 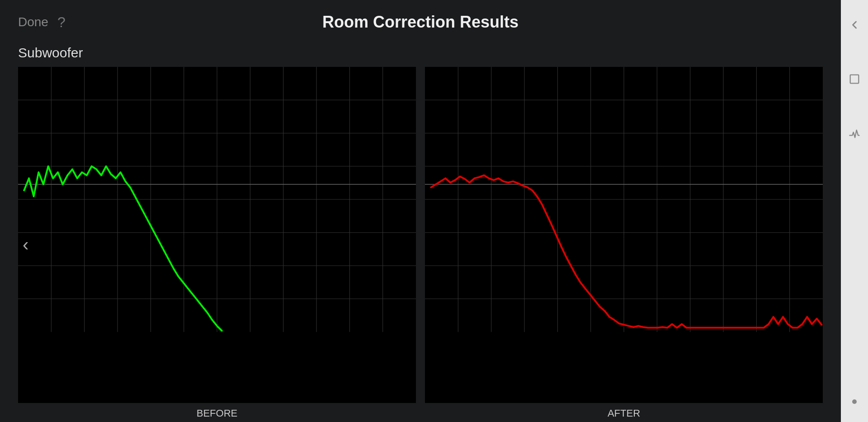 I want to click on window-icon, so click(x=854, y=79).